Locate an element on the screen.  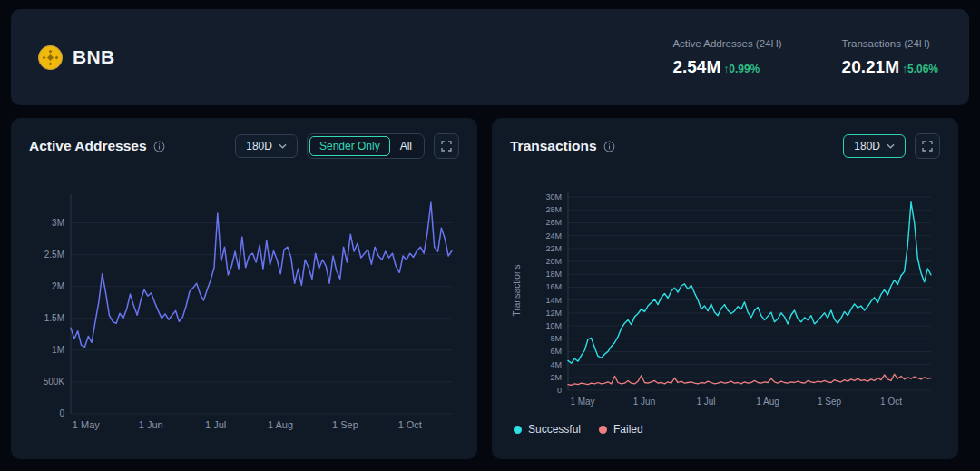
svg-text: 30M is located at coordinates (554, 197).